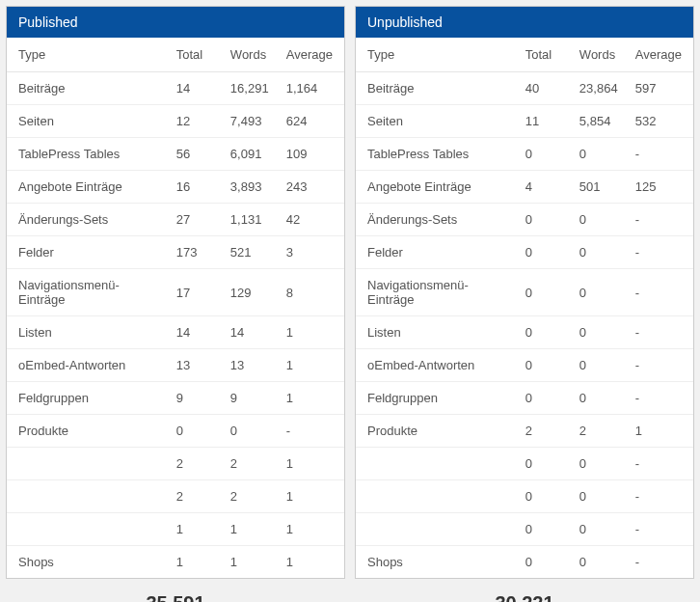 The height and width of the screenshot is (602, 700). I want to click on cell-average: 624, so click(311, 122).